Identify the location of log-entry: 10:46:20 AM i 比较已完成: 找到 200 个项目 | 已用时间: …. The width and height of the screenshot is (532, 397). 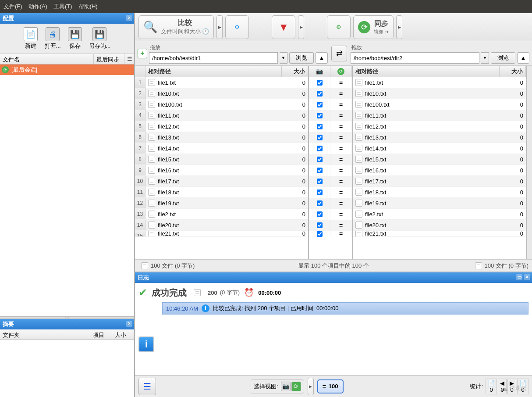
(345, 308).